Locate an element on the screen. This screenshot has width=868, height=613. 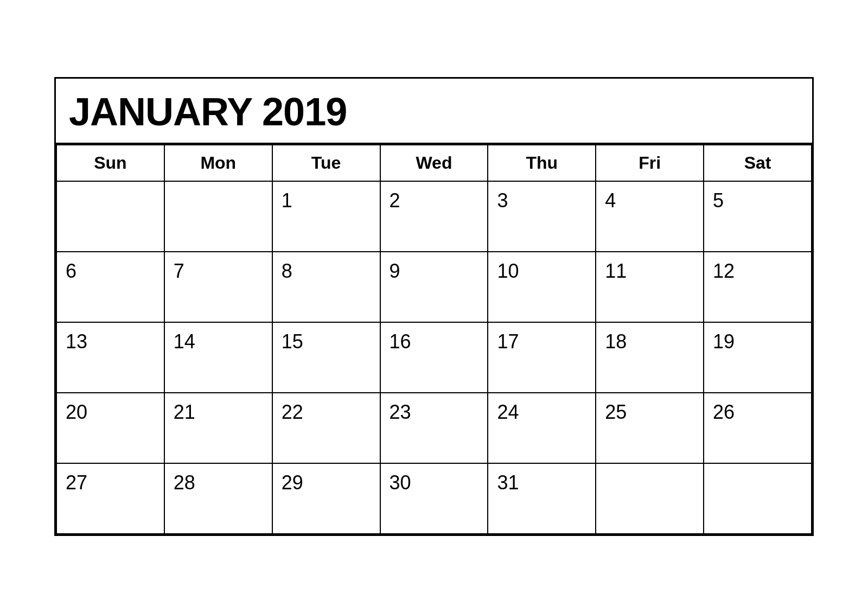
day-number: 17 is located at coordinates (541, 342).